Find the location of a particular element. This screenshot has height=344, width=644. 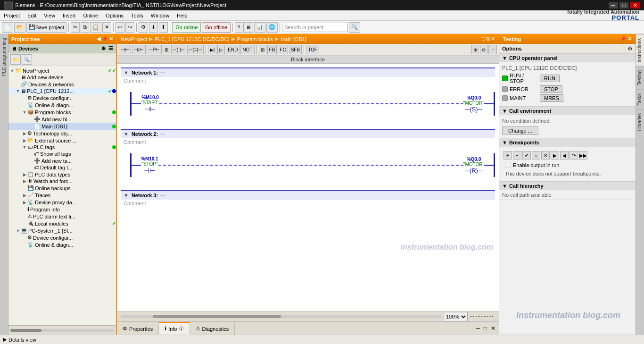

tree-item-add-device: 🖥 Add new device is located at coordinates (62, 77).